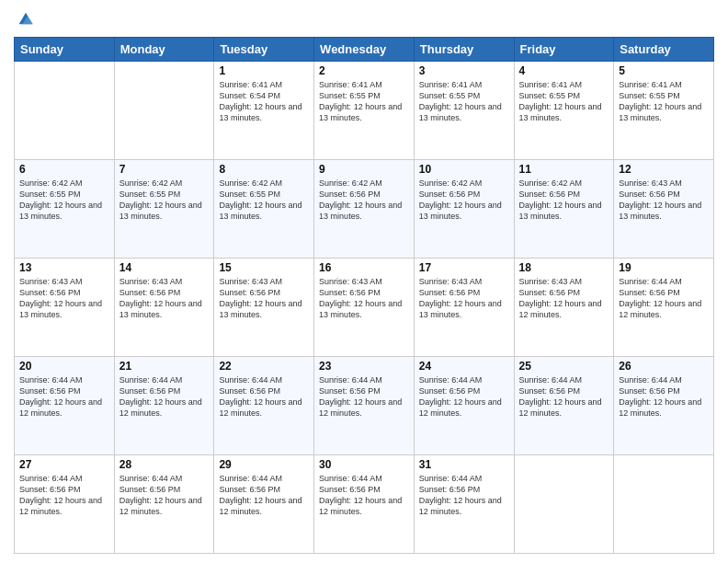 The image size is (728, 563). What do you see at coordinates (265, 407) in the screenshot?
I see `calendar-cell: 22Sunrise: 6:44 AM Sunset: 6:56 PM Dayli…` at bounding box center [265, 407].